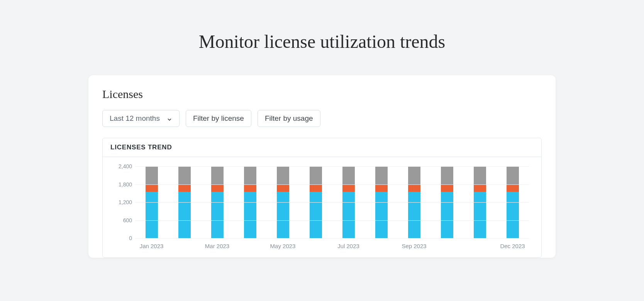  I want to click on x-tick-label: Jan 2023, so click(152, 246).